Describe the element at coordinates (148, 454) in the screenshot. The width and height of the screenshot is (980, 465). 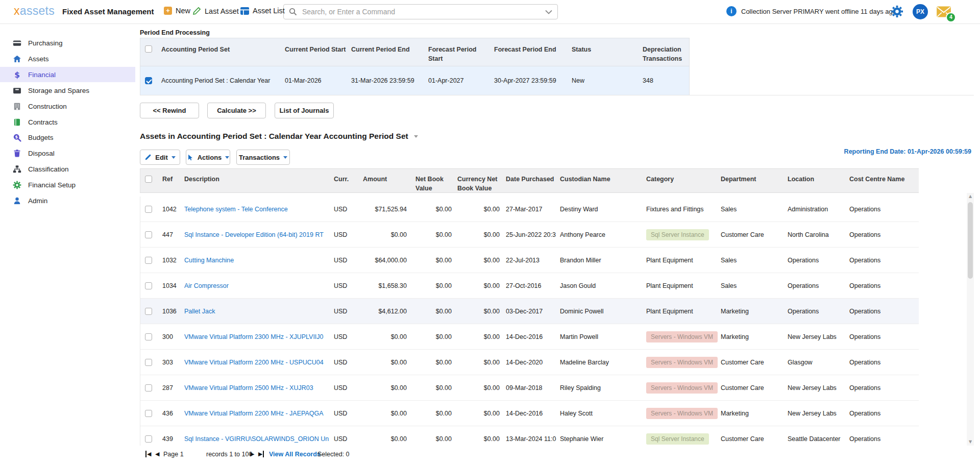
I see `first-page-icon: ◀` at that location.